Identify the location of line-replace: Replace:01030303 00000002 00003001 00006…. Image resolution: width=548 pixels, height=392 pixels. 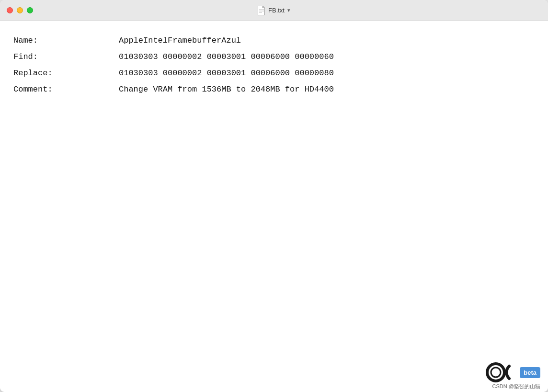
(274, 73).